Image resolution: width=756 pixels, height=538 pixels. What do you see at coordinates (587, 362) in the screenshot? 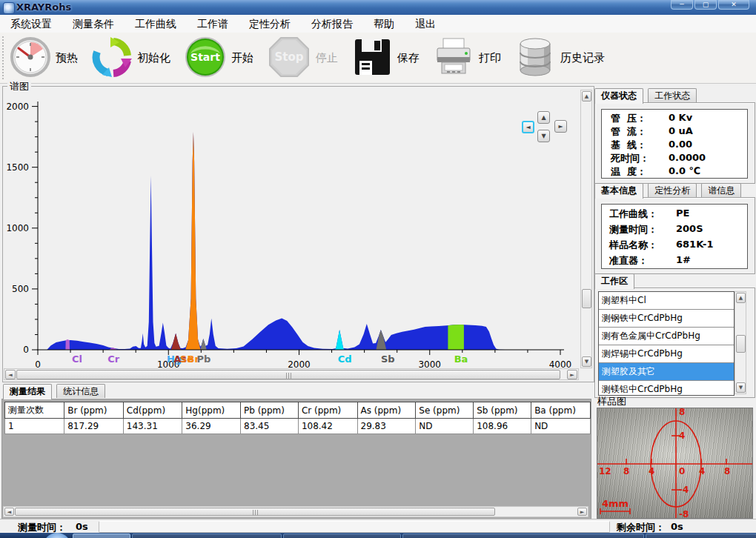
I see `chart-scroll-down-icon: ▼` at bounding box center [587, 362].